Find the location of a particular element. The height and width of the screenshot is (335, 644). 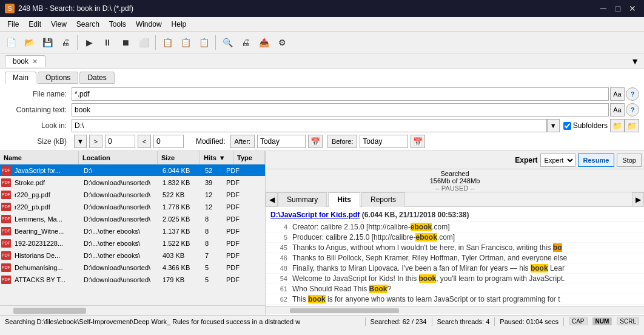

form-tab-options: Options is located at coordinates (58, 78).